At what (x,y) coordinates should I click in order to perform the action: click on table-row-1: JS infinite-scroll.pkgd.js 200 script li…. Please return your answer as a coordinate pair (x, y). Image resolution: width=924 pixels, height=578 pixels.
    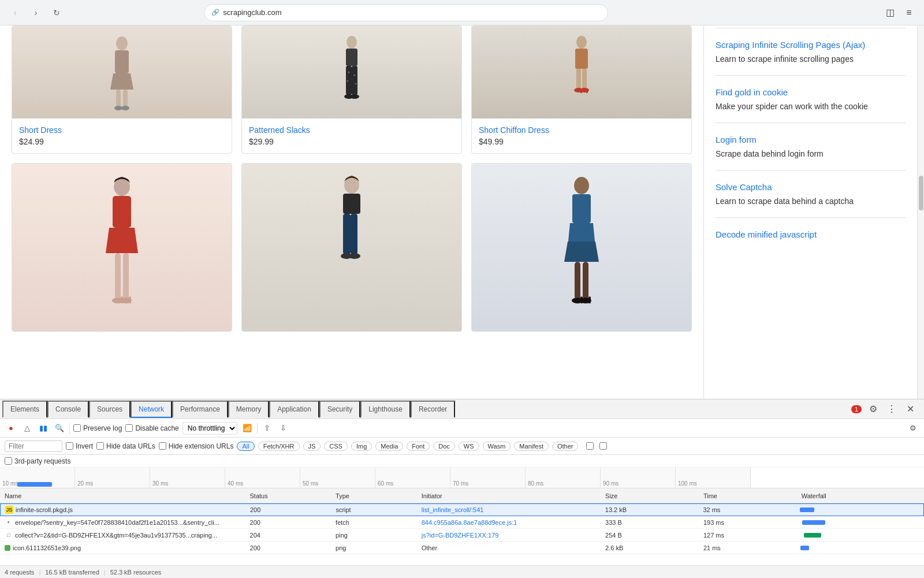
    Looking at the image, I should click on (462, 510).